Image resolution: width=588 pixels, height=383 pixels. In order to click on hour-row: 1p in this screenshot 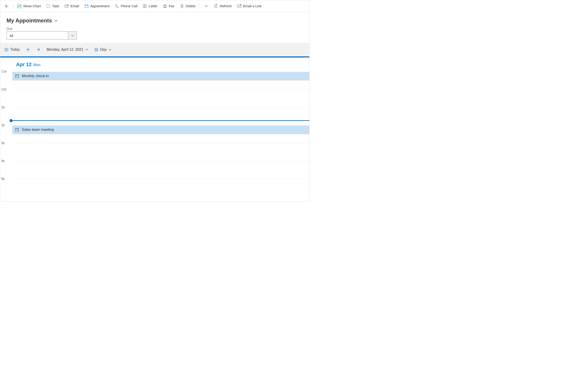, I will do `click(161, 116)`.